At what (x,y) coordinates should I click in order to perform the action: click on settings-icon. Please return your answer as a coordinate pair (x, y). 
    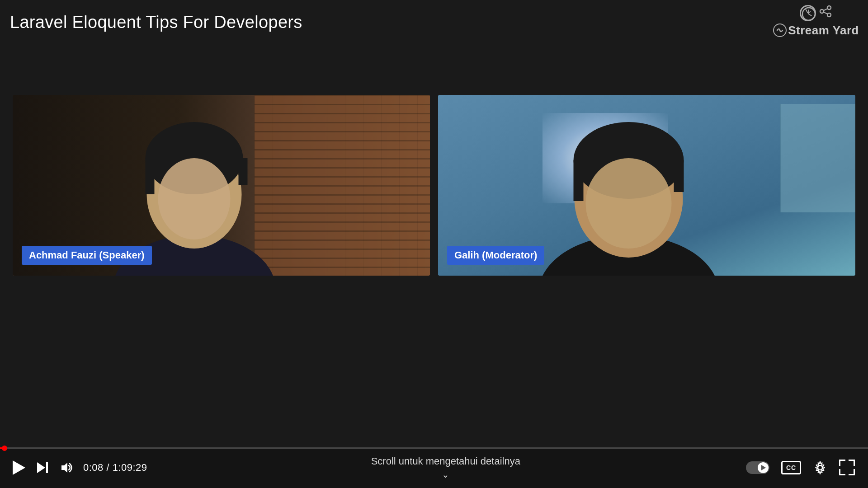
    Looking at the image, I should click on (820, 468).